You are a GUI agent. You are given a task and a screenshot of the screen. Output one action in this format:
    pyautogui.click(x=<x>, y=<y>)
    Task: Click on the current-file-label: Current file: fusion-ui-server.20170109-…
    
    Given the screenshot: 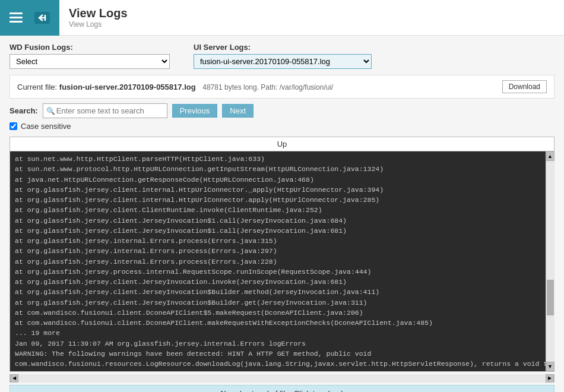 What is the action you would take?
    pyautogui.click(x=107, y=87)
    